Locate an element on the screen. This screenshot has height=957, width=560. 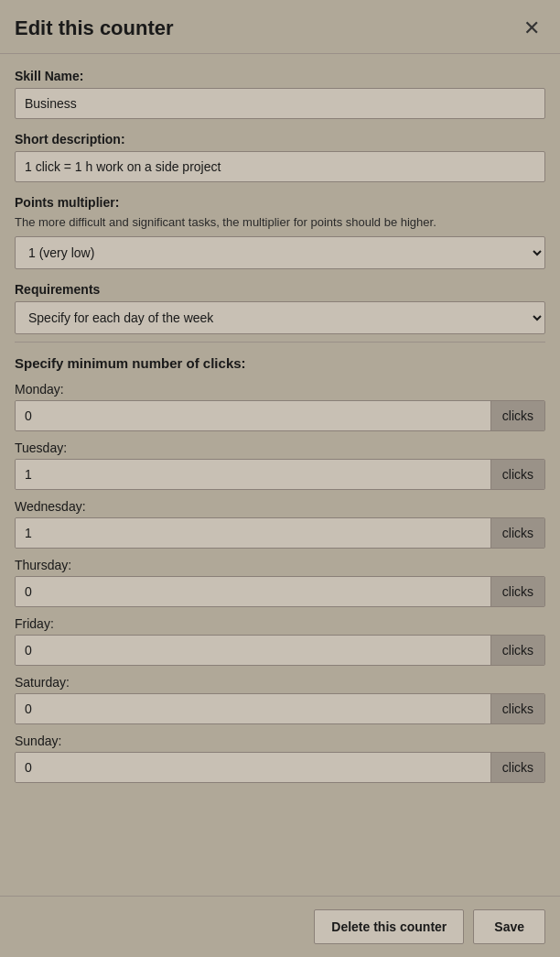
monday-input is located at coordinates (253, 416).